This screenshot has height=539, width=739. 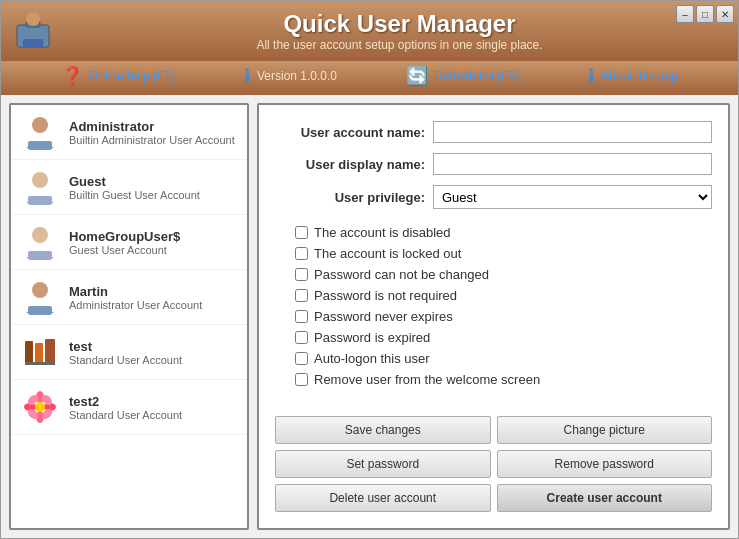 What do you see at coordinates (504, 316) in the screenshot?
I see `checkbox-row-pwd-neverexpires: Password never expires` at bounding box center [504, 316].